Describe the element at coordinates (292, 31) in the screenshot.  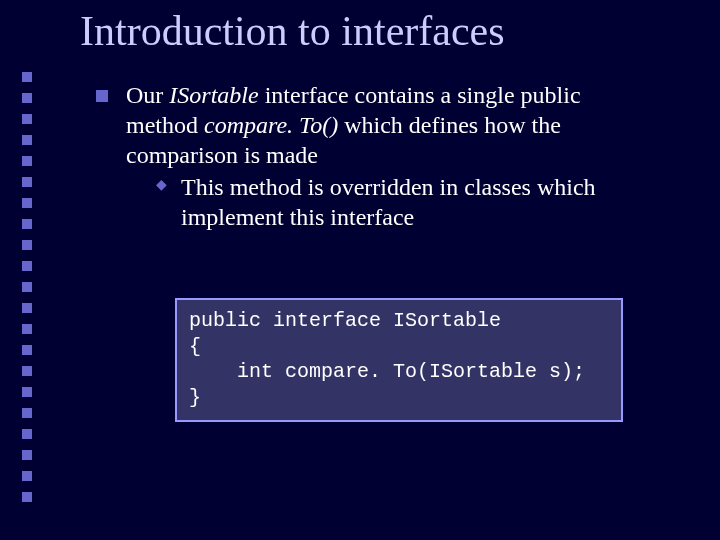
I see `slide-title: Introduction to interfaces` at that location.